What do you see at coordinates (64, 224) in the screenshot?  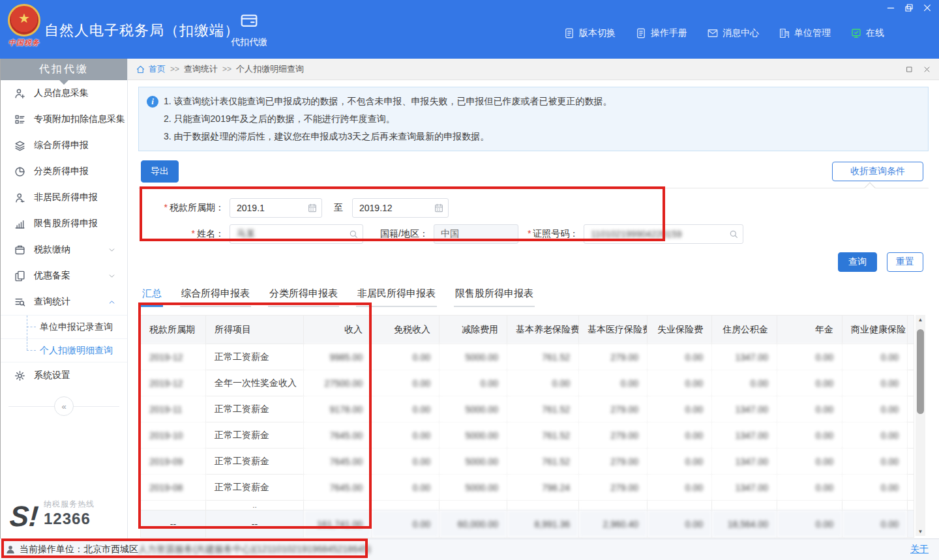 I see `sidebar-item-restricted-shares: 限售股所得申报` at bounding box center [64, 224].